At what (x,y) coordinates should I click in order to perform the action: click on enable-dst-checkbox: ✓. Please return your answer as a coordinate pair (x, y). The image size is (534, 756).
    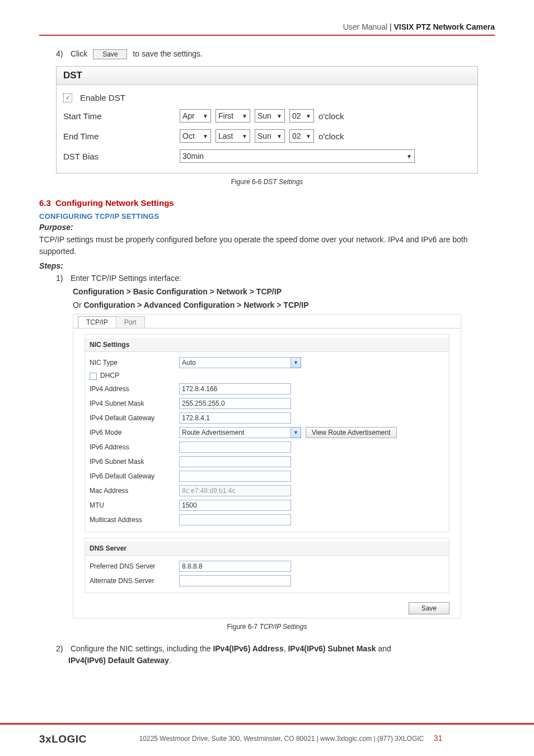
    Looking at the image, I should click on (68, 98).